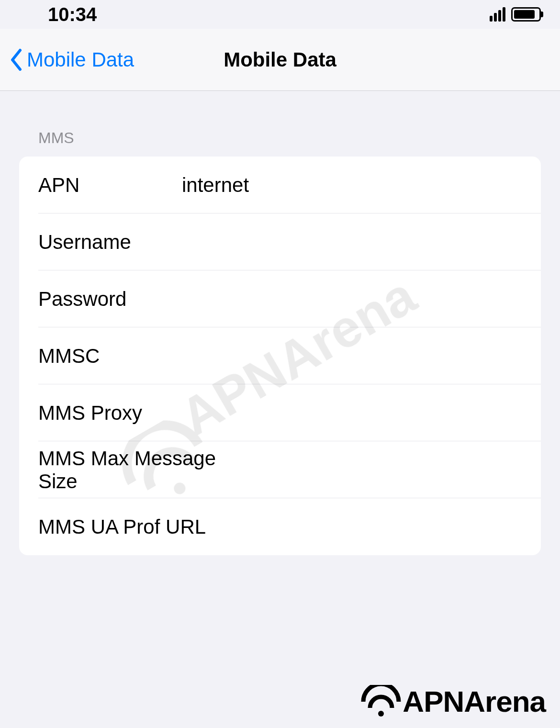 The image size is (560, 728). What do you see at coordinates (280, 60) in the screenshot?
I see `navigation-bar: Mobile Data Mobile Data` at bounding box center [280, 60].